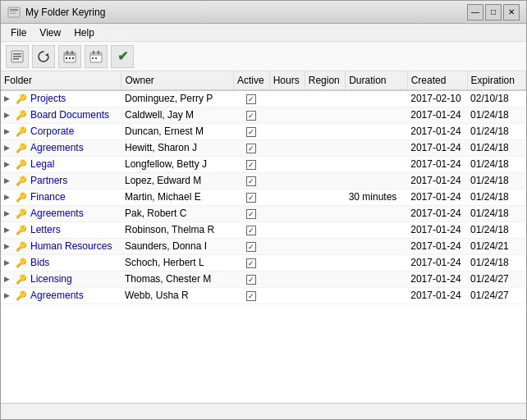 The image size is (527, 420). What do you see at coordinates (39, 262) in the screenshot?
I see `folder-name: Bids` at bounding box center [39, 262].